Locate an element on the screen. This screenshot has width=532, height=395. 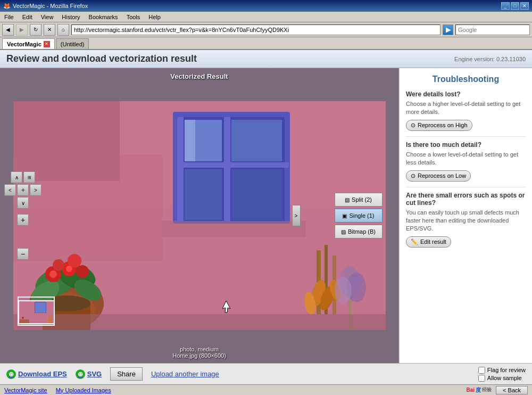
flag-review-checkbox is located at coordinates (482, 371).